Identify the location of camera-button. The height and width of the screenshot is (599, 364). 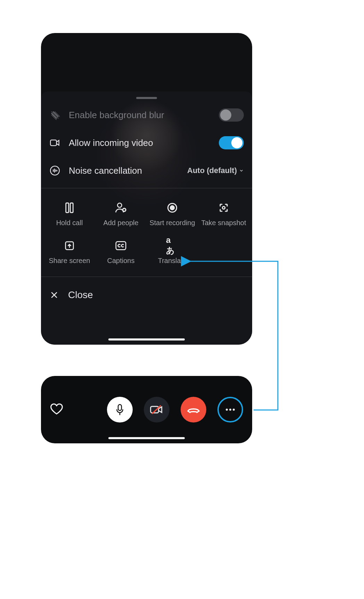
(157, 410).